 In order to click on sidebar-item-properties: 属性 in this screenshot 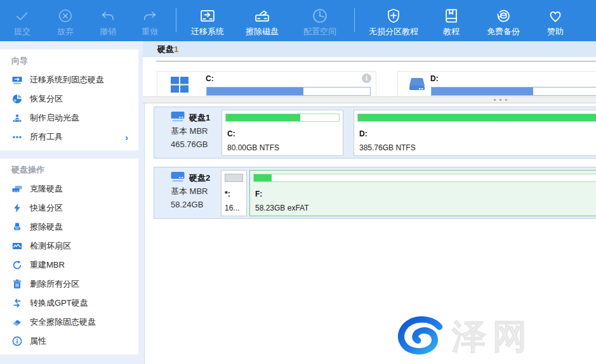, I will do `click(69, 341)`.